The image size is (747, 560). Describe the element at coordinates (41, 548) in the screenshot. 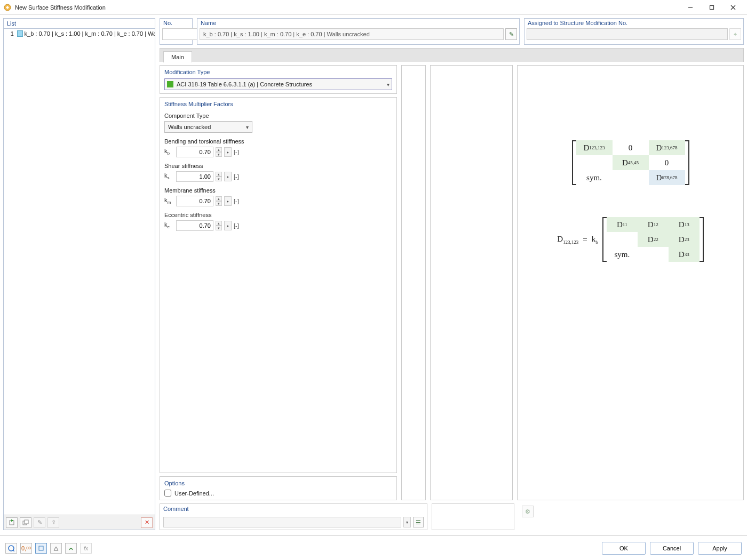

I see `view-mode-1-button` at that location.